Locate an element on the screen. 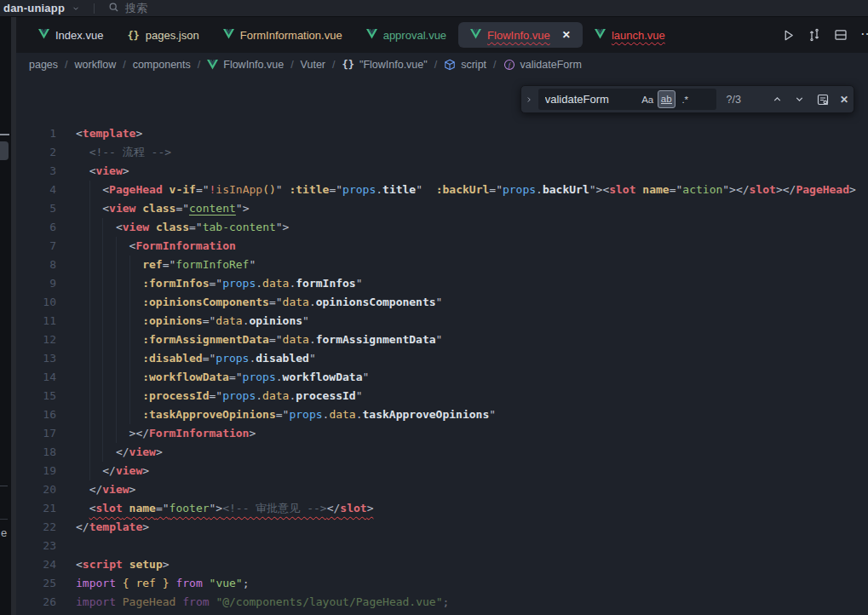 The width and height of the screenshot is (868, 615). code-line: 16:taskApproveOpinions="props.data.taskA… is located at coordinates (442, 415).